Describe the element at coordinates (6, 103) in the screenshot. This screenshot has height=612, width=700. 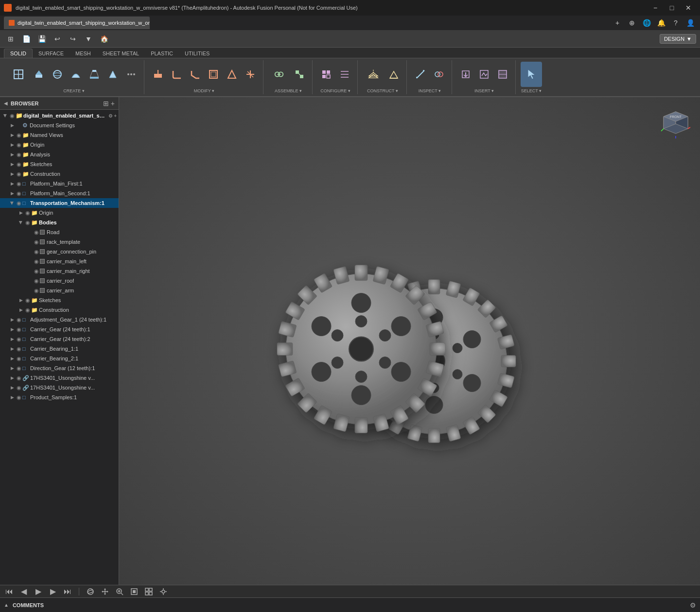
I see `browser-collapse-icon: ◀` at that location.